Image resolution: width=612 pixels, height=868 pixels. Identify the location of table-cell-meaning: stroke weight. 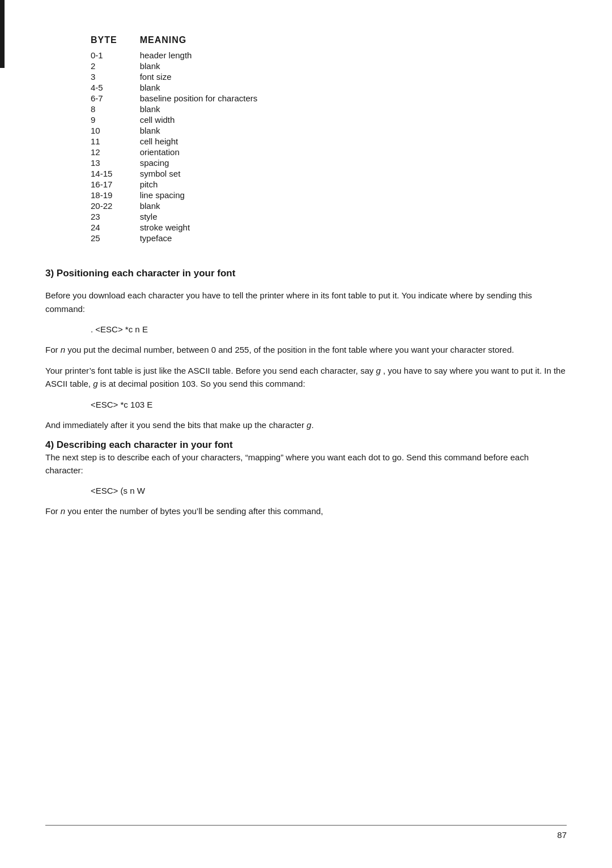
(210, 228).